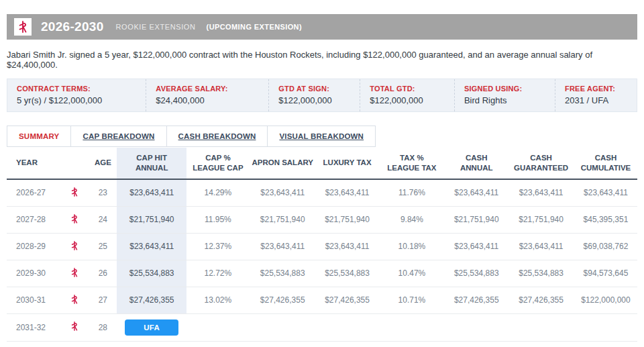 This screenshot has height=347, width=644. Describe the element at coordinates (412, 193) in the screenshot. I see `cell-tax-pct: 11.76%` at that location.